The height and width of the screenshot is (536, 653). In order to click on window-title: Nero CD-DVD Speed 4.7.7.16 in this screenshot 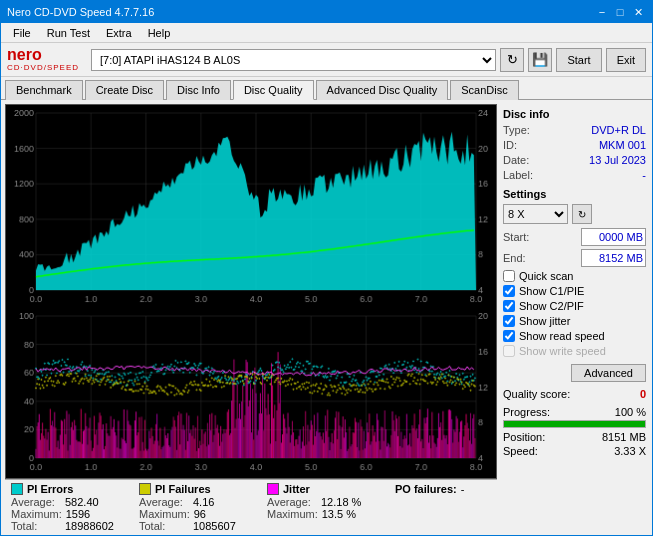, I will do `click(300, 12)`.